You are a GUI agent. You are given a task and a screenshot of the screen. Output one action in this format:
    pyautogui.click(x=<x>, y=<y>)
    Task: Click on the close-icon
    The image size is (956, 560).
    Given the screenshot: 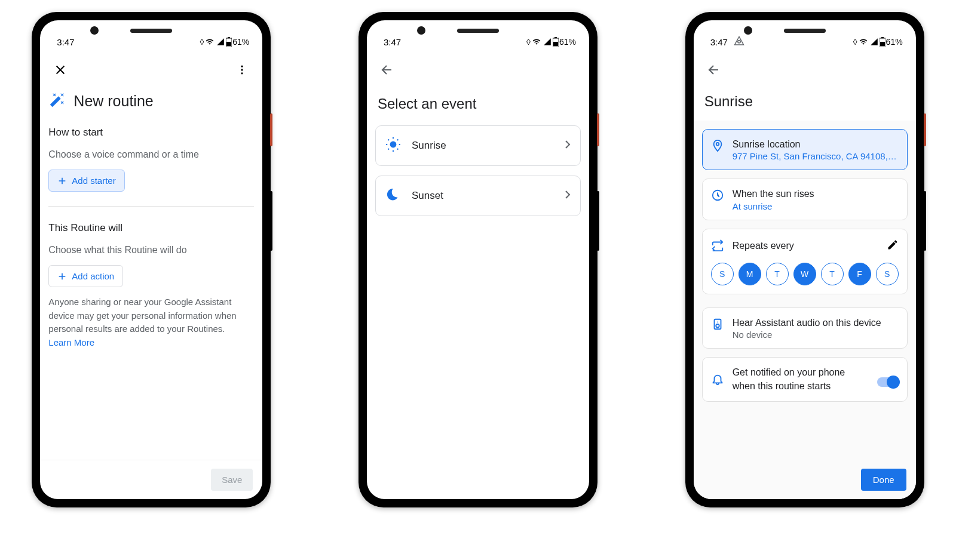 What is the action you would take?
    pyautogui.click(x=60, y=70)
    